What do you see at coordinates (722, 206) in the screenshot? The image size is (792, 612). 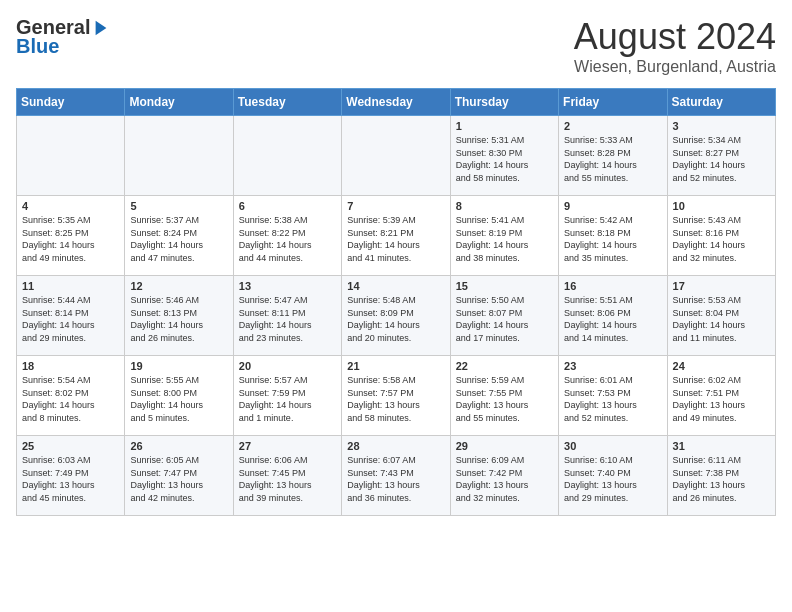 I see `day-number: 10` at bounding box center [722, 206].